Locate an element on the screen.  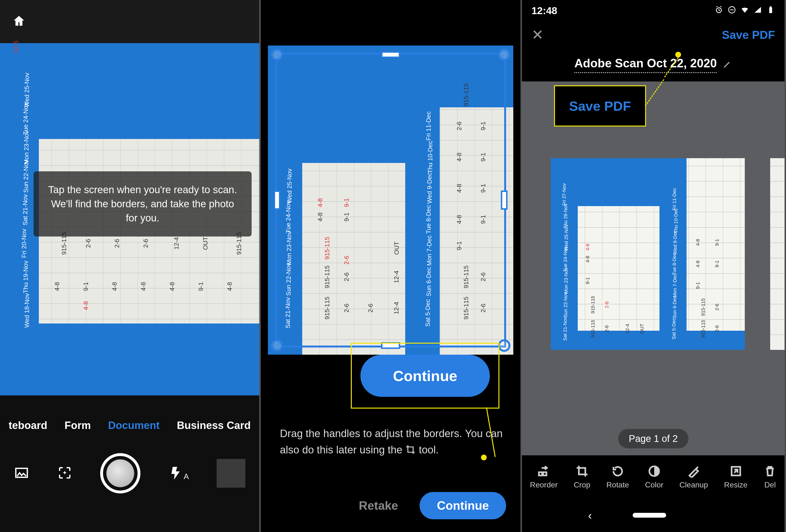
crop-handle-bottom is located at coordinates (391, 346).